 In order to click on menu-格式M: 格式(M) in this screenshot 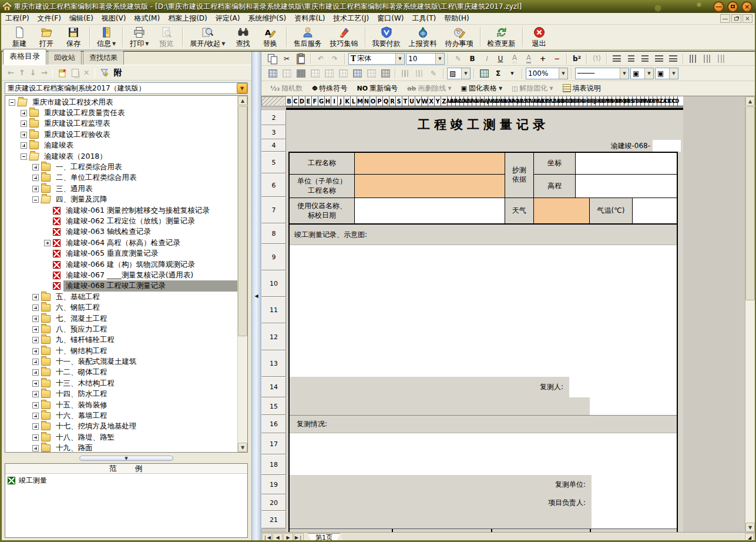, I will do `click(147, 19)`.